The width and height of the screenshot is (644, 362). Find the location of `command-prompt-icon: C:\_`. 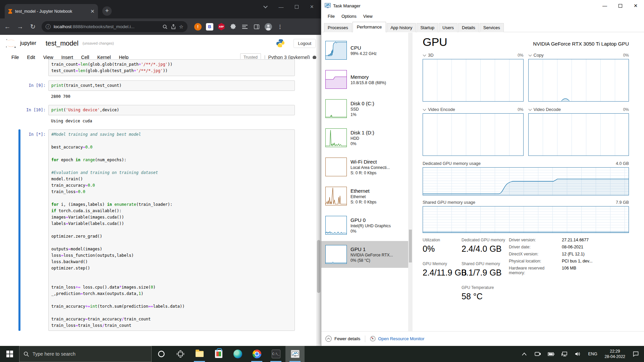

command-prompt-icon: C:\_ is located at coordinates (276, 354).